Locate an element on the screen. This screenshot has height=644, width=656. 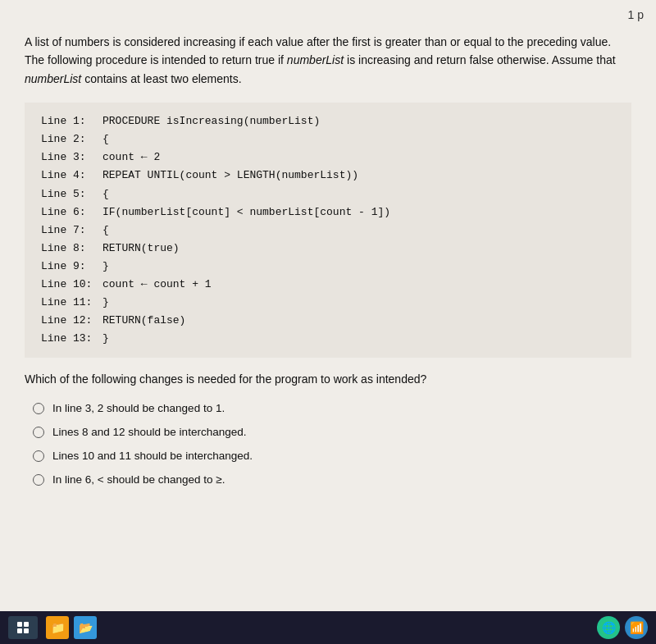
answer-options: In line 3, 2 should be changed to 1. Lin… is located at coordinates (328, 444).